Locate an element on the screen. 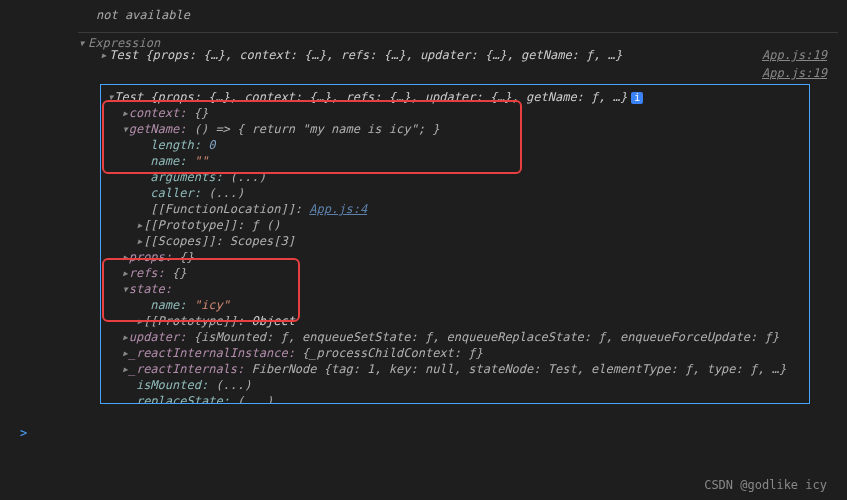 This screenshot has width=847, height=500. log-summary: Test {props: {…}, context: {…}, refs: {…… is located at coordinates (366, 55).